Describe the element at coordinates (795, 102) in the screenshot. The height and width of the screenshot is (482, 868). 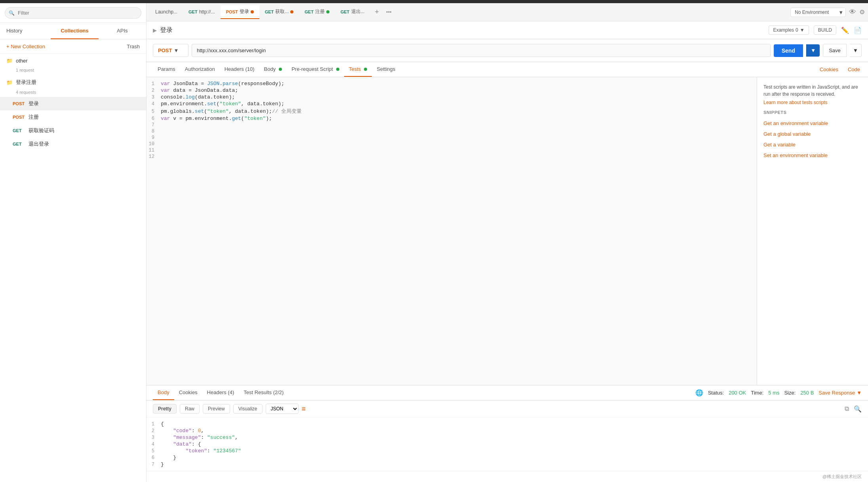
I see `snippets-learn-more: Learn more about tests scripts` at that location.